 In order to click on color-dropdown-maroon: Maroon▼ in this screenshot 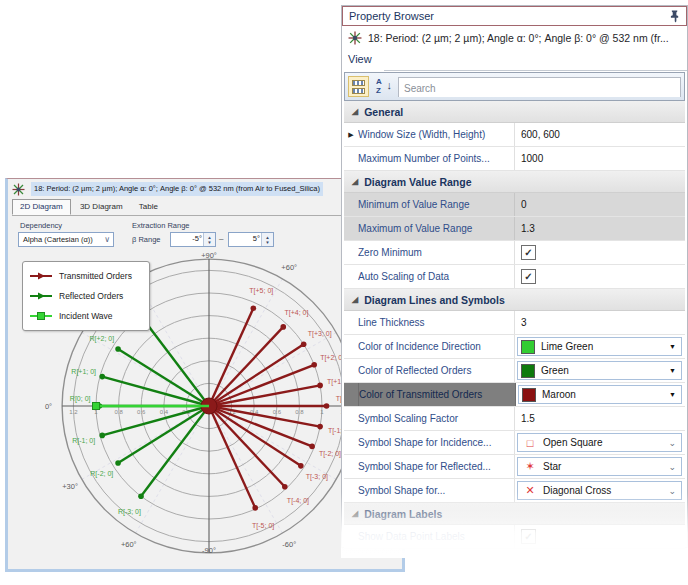, I will do `click(600, 394)`.